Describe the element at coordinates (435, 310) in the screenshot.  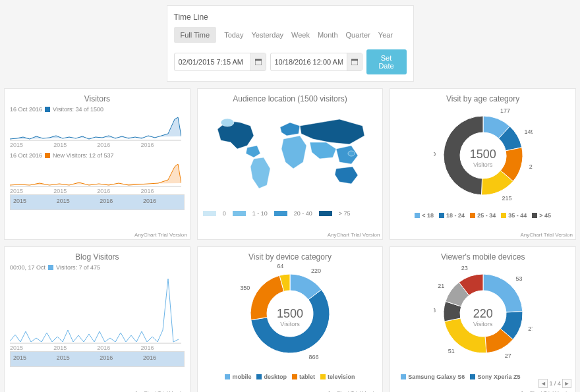
I see `svg-text: 18` at that location.